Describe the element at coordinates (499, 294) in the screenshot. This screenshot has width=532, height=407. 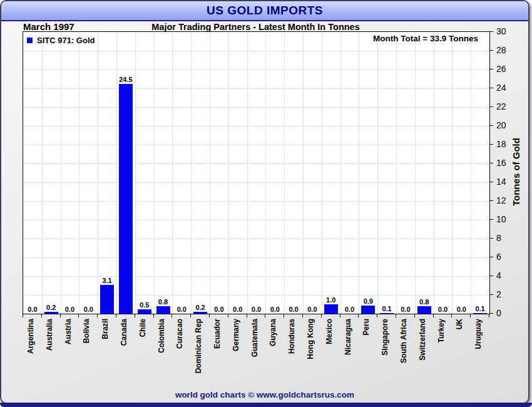
I see `y-tick-label: 2` at that location.